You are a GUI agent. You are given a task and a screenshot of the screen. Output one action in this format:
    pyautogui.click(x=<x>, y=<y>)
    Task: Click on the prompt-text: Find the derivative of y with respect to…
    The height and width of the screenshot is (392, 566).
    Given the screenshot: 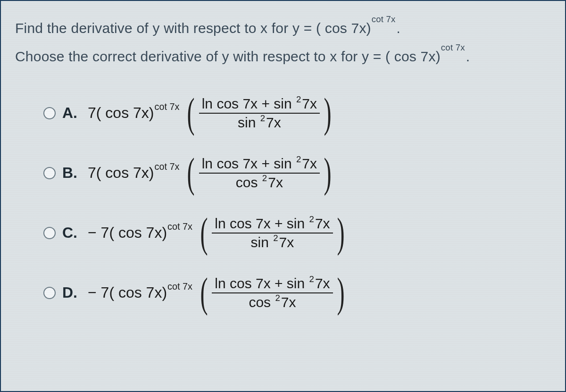 What is the action you would take?
    pyautogui.click(x=193, y=28)
    